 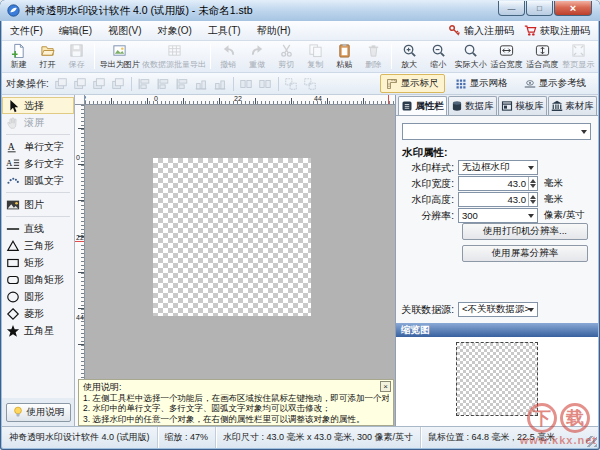 I want to click on object-selector-dropdown, so click(x=496, y=132).